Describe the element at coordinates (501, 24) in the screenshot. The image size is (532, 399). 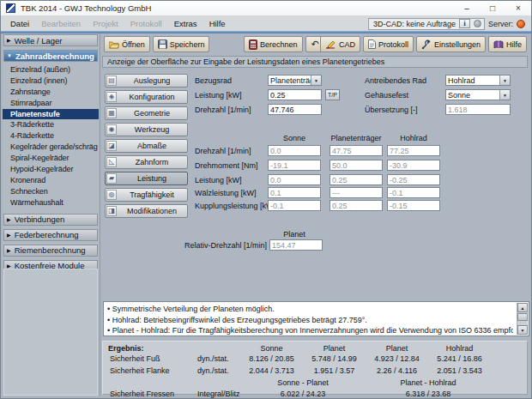
I see `server-label: Server:` at that location.